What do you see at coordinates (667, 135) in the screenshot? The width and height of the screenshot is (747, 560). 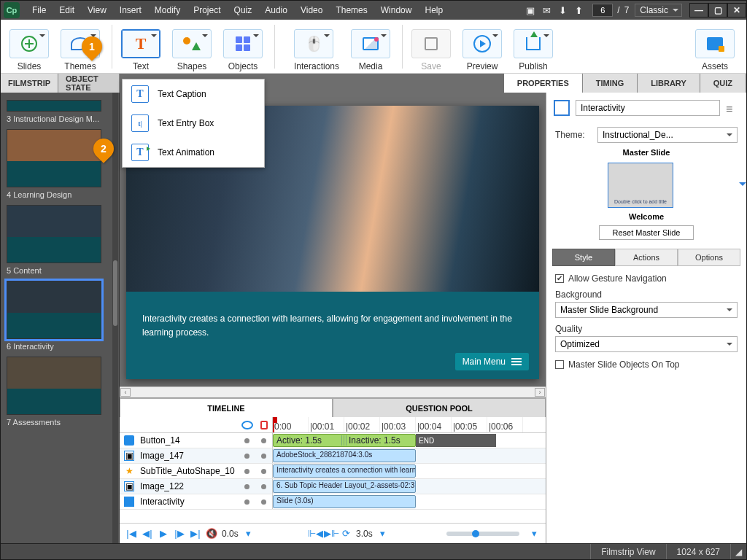 I see `theme-select: Instructional_De...` at bounding box center [667, 135].